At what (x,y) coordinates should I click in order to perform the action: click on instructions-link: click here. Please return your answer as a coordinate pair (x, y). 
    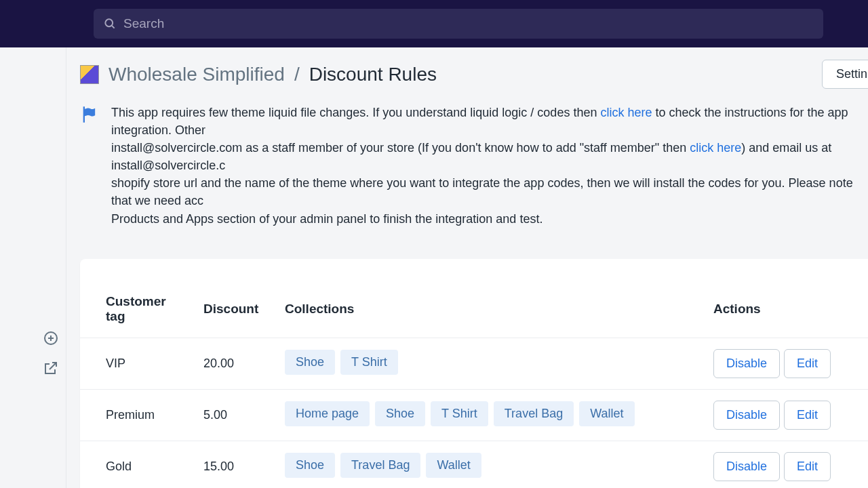
    Looking at the image, I should click on (626, 113).